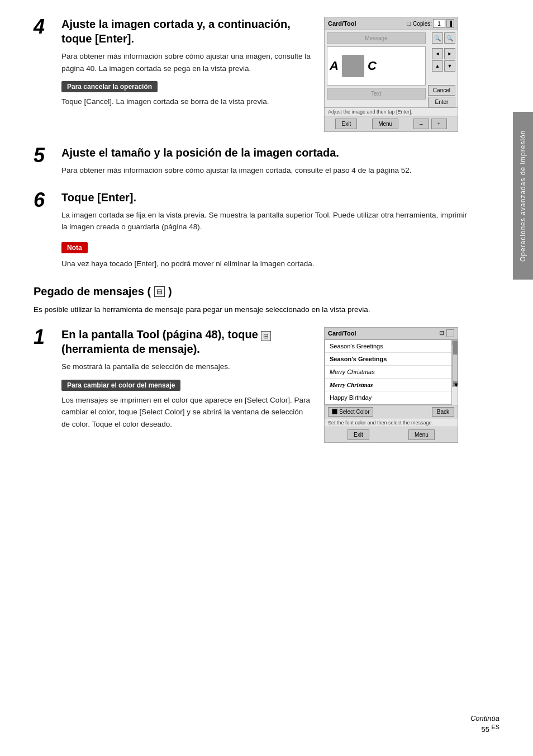 This screenshot has width=533, height=756. What do you see at coordinates (450, 54) in the screenshot?
I see `ui1-arrow-right: ►` at bounding box center [450, 54].